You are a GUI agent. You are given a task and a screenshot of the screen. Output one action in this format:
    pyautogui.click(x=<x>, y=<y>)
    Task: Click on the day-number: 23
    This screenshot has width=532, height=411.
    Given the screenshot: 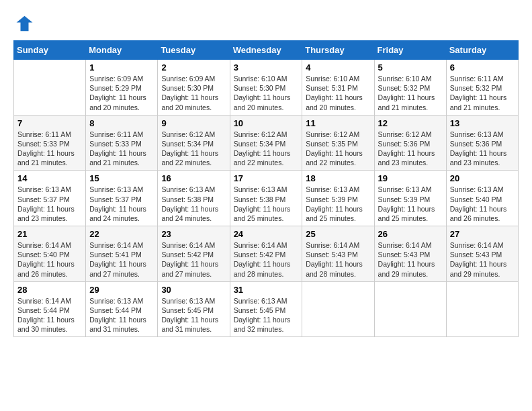 What is the action you would take?
    pyautogui.click(x=193, y=234)
    